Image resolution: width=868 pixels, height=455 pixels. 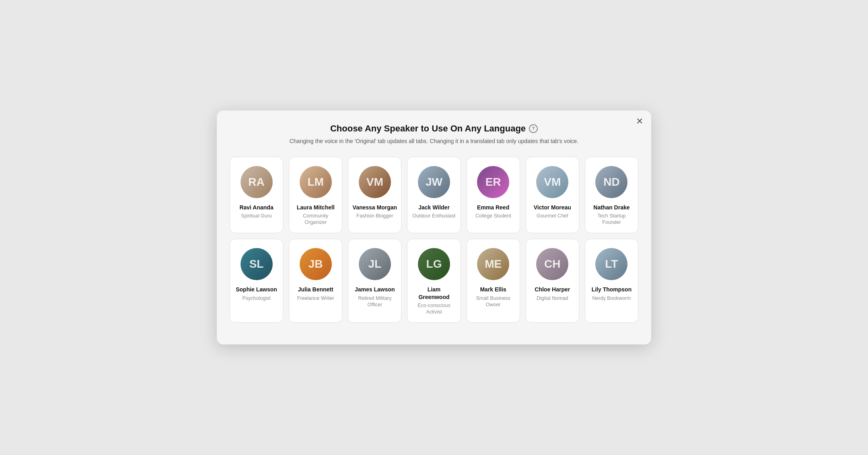 What do you see at coordinates (493, 195) in the screenshot?
I see `speaker-card-emma: EREmma ReedCollege Student` at bounding box center [493, 195].